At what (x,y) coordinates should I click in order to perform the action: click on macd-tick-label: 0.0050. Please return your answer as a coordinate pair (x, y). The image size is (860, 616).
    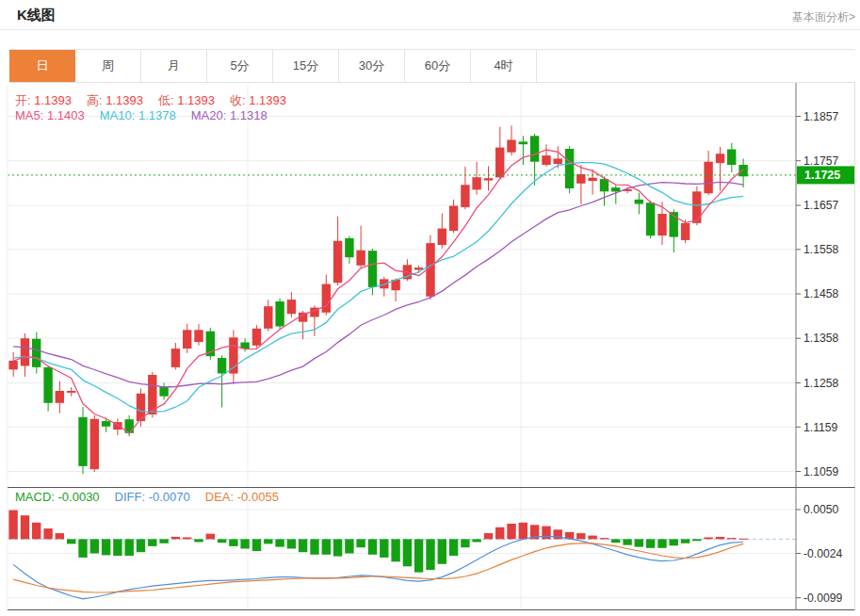
    Looking at the image, I should click on (821, 510).